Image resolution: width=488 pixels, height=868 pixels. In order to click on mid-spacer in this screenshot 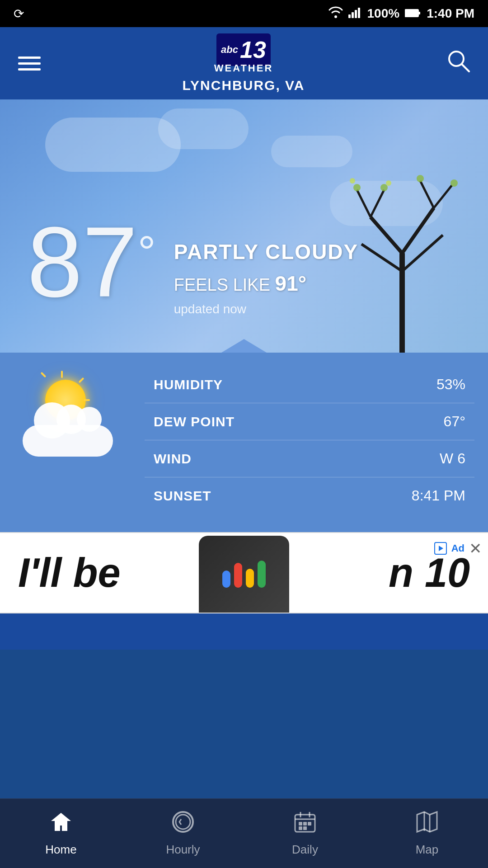, I will do `click(244, 632)`.